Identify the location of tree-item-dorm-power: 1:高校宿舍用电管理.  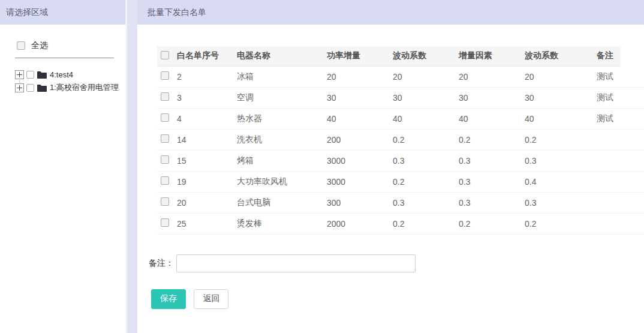
(70, 88).